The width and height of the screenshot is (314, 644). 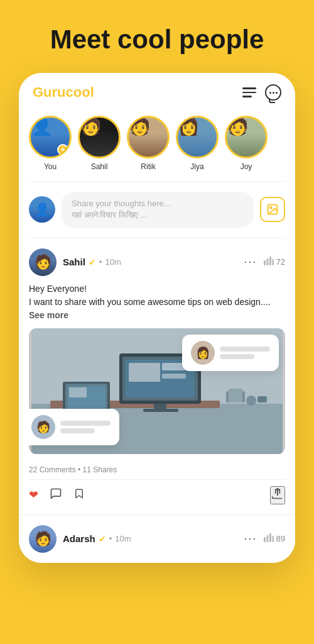 I want to click on post-2-meta-right: ··· 89, so click(x=265, y=538).